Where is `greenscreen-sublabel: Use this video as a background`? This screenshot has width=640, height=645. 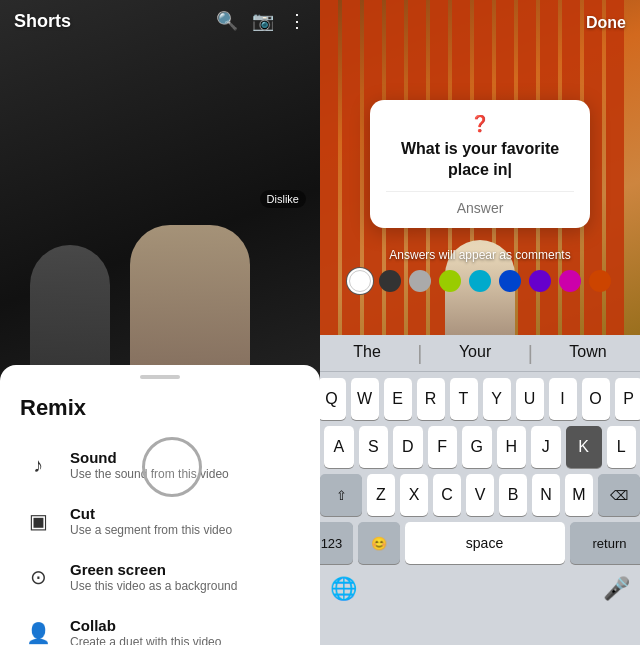
greenscreen-sublabel: Use this video as a background is located at coordinates (154, 586).